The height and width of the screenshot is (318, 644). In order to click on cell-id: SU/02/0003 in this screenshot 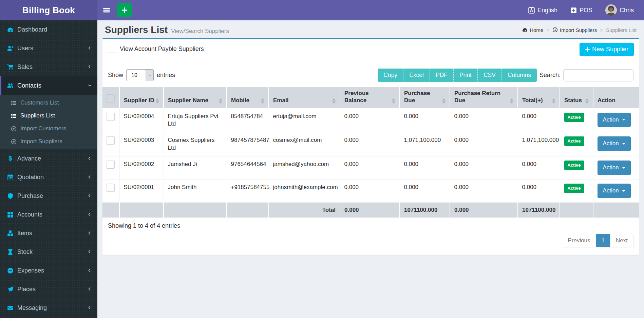, I will do `click(141, 145)`.